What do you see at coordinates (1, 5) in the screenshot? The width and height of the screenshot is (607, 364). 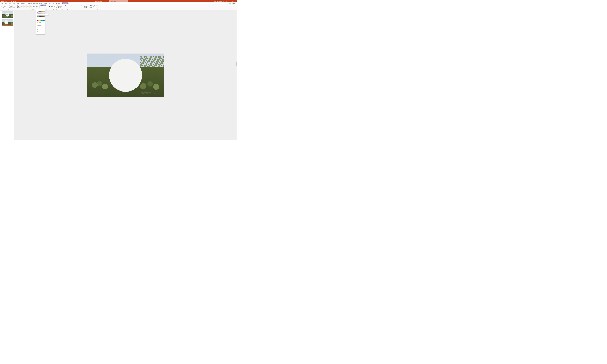 I see `shape-textbox-icon: A` at bounding box center [1, 5].